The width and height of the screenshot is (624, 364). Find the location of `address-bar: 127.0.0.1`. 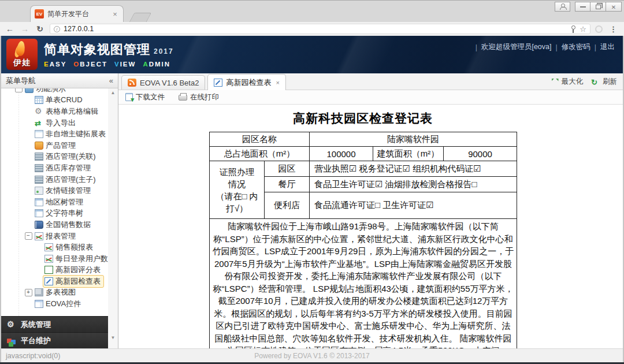

address-bar: 127.0.0.1 is located at coordinates (312, 29).